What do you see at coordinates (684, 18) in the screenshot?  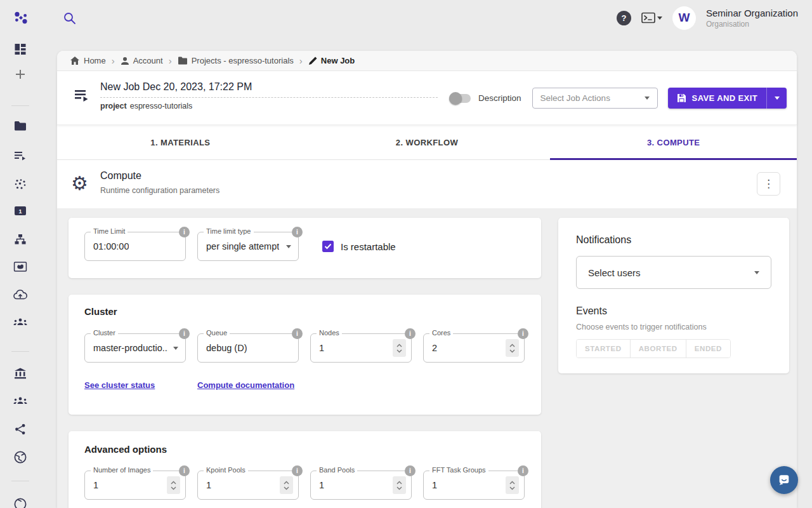 I see `avatar: W` at bounding box center [684, 18].